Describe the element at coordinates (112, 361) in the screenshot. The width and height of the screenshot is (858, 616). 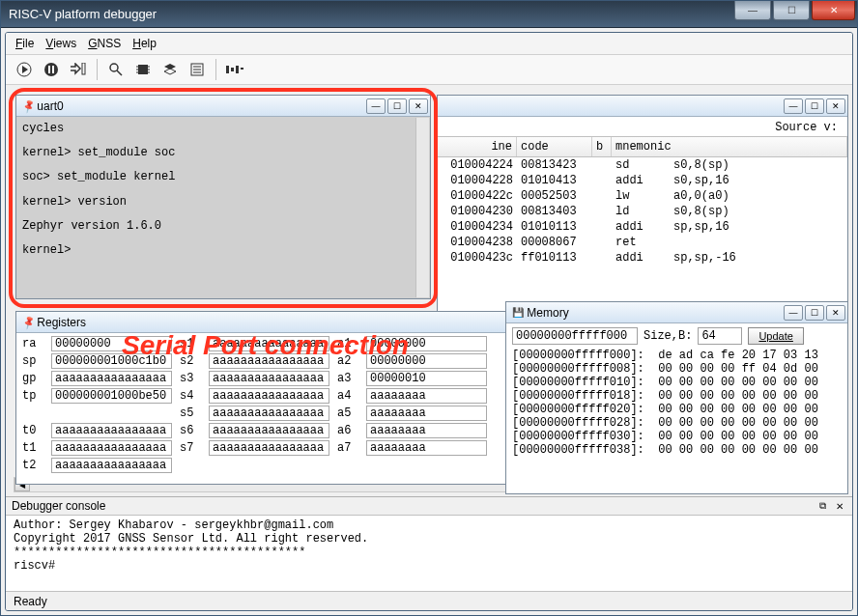
I see `reg-value: 000000001000c1b0` at that location.